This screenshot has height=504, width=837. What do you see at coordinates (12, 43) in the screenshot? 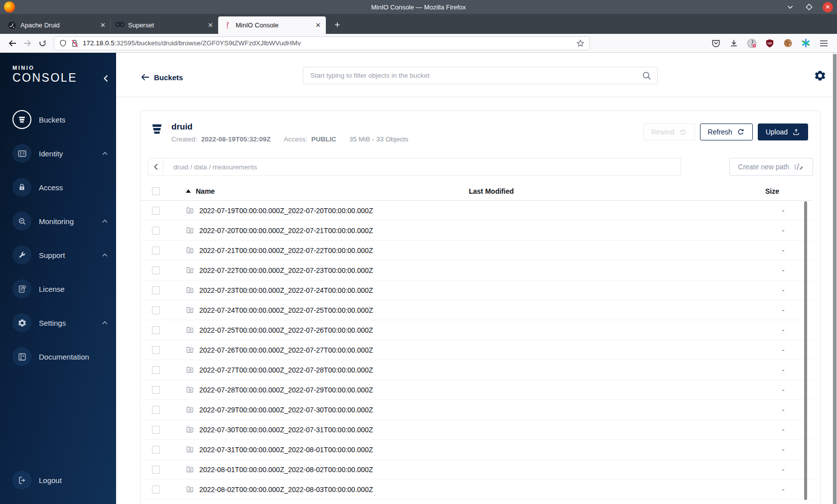
I see `back-icon` at bounding box center [12, 43].